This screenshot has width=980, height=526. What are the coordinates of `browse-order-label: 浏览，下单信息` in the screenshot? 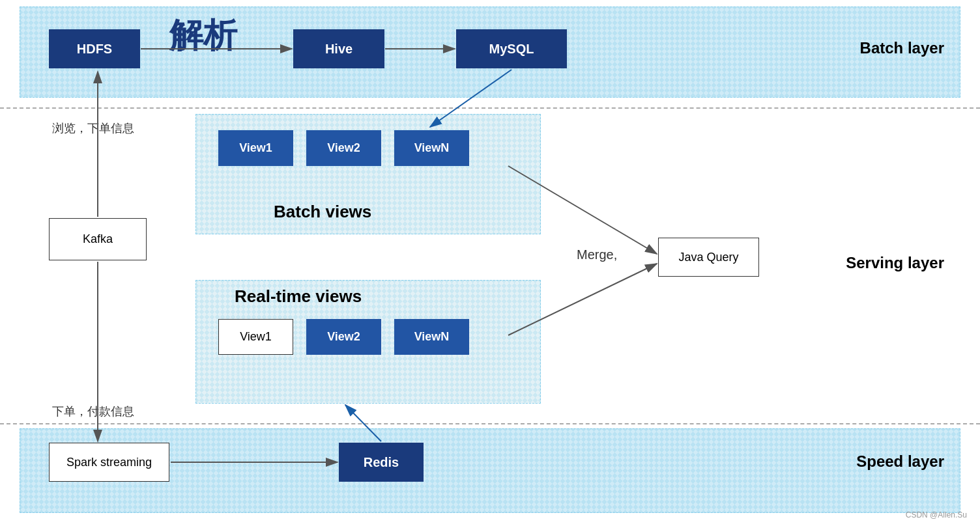 It's located at (93, 128).